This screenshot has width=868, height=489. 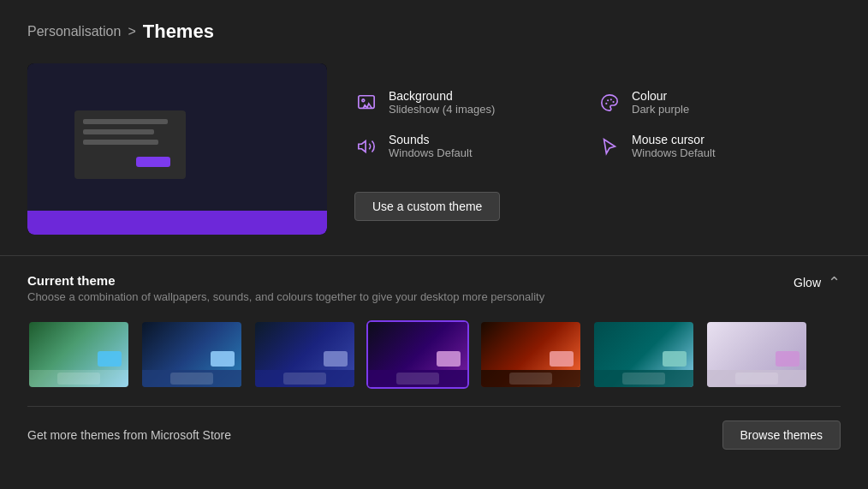 I want to click on option-mouse-cursor: Mouse cursor Windows Default, so click(x=719, y=146).